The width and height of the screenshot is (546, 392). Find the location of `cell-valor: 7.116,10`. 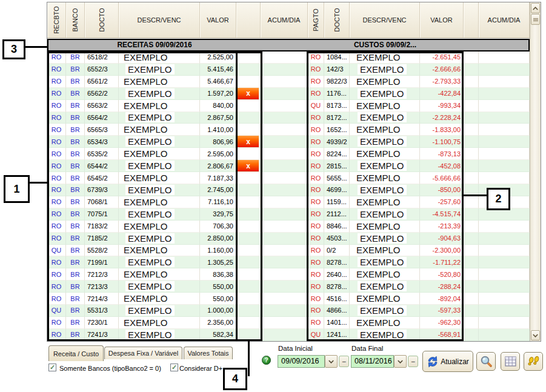

cell-valor: 7.116,10 is located at coordinates (218, 202).